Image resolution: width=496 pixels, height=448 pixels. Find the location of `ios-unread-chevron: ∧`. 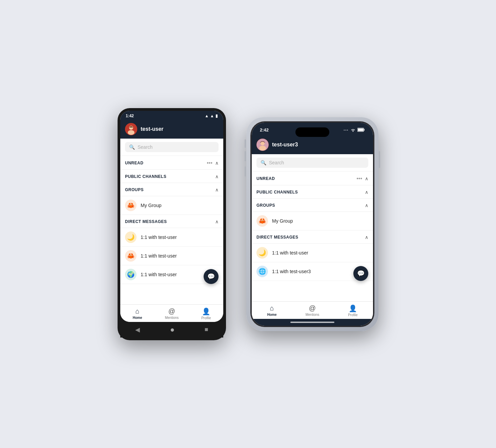

ios-unread-chevron: ∧ is located at coordinates (367, 179).